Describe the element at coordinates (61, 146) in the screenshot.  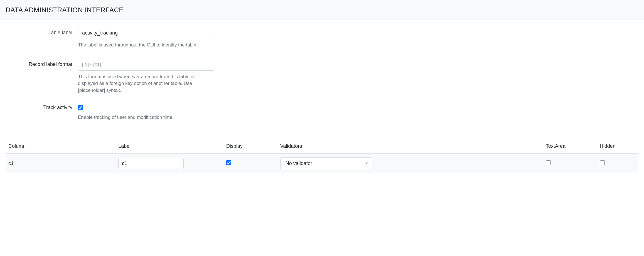
I see `th-column: Column` at that location.